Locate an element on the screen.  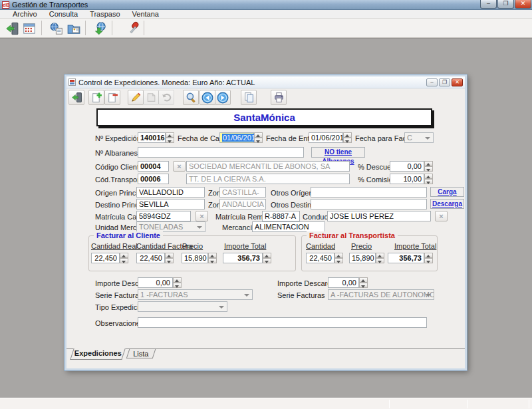
search-button is located at coordinates (191, 97).